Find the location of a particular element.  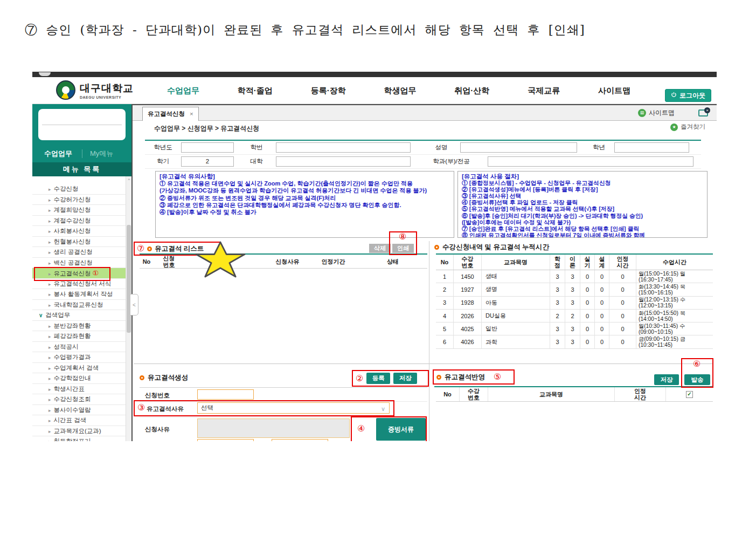

col-reason: 신청사유 is located at coordinates (288, 261).